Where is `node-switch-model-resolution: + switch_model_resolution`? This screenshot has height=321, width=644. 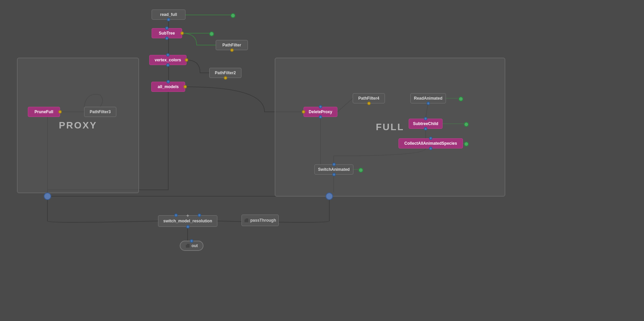 node-switch-model-resolution: + switch_model_resolution is located at coordinates (188, 221).